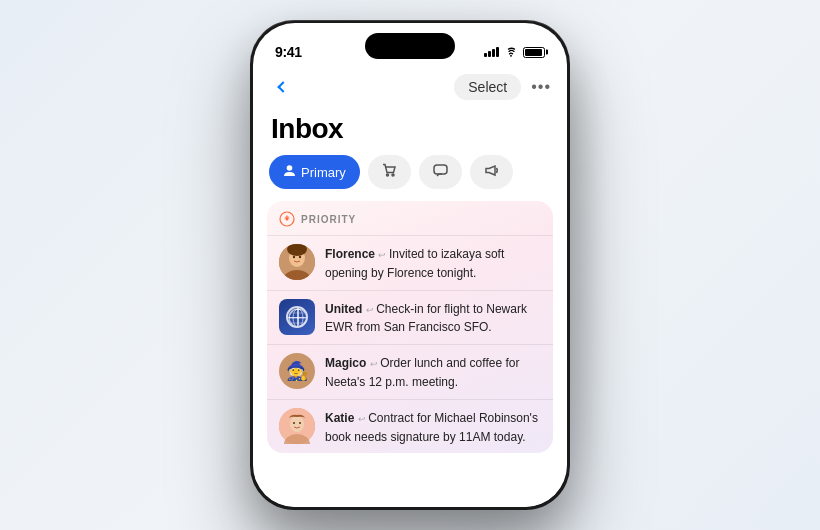 This screenshot has height=530, width=820. I want to click on tab-messages, so click(440, 172).